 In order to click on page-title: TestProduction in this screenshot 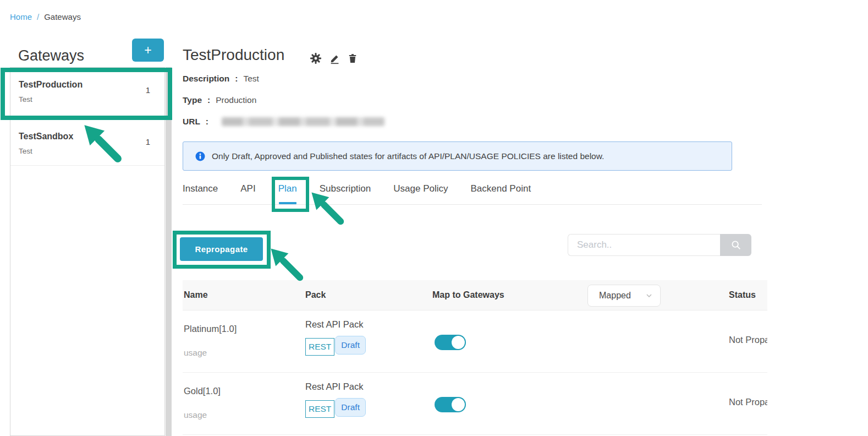, I will do `click(233, 55)`.